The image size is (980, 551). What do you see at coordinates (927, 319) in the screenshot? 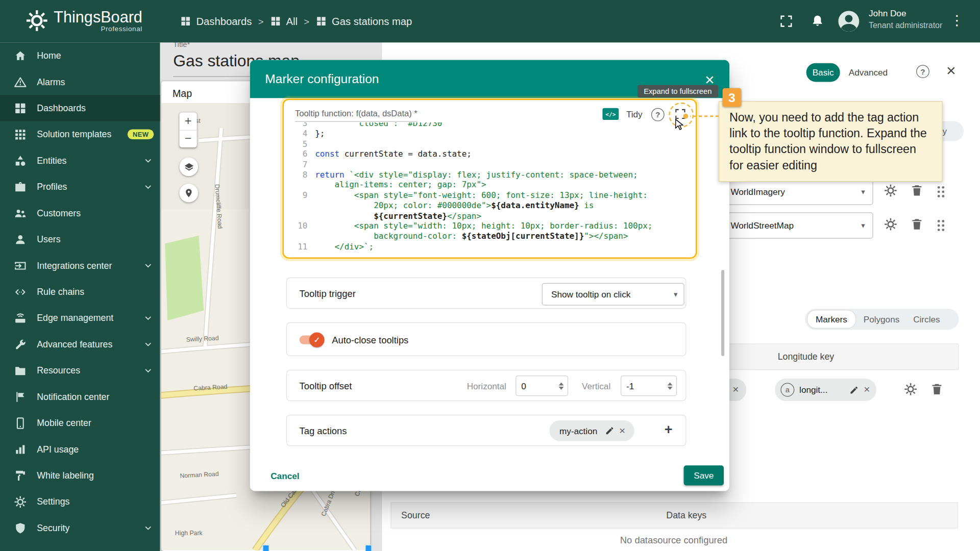
I see `tab-circles: Circles` at bounding box center [927, 319].